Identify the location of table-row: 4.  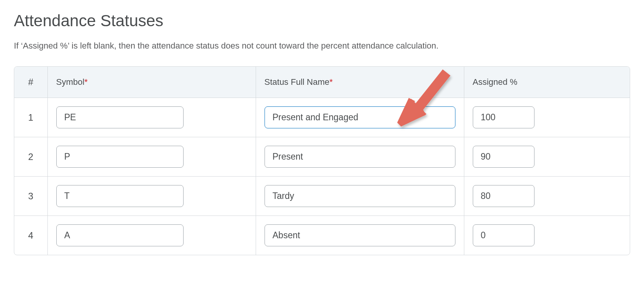
(322, 236).